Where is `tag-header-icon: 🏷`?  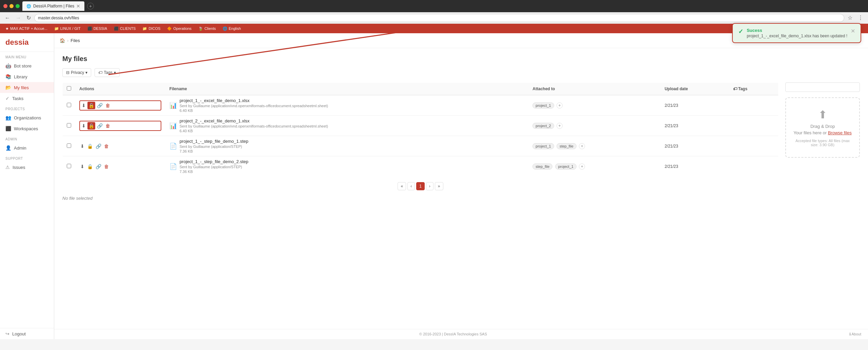 tag-header-icon: 🏷 is located at coordinates (735, 89).